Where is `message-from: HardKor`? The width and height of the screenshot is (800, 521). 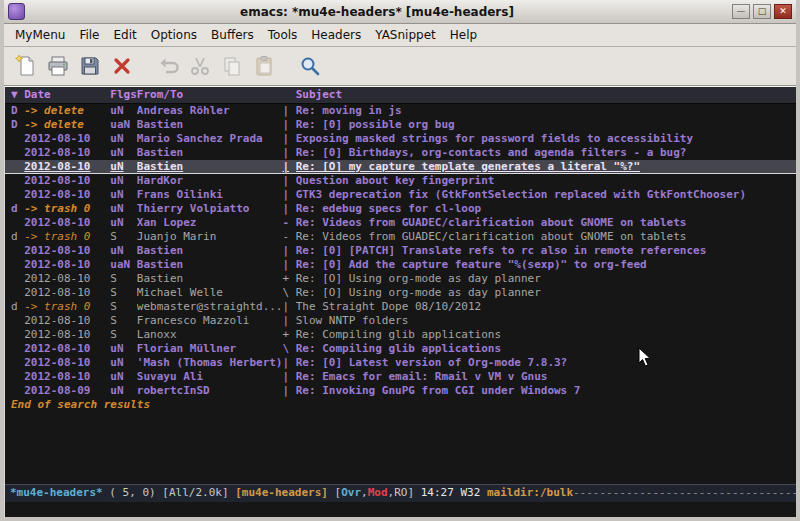
message-from: HardKor is located at coordinates (210, 181).